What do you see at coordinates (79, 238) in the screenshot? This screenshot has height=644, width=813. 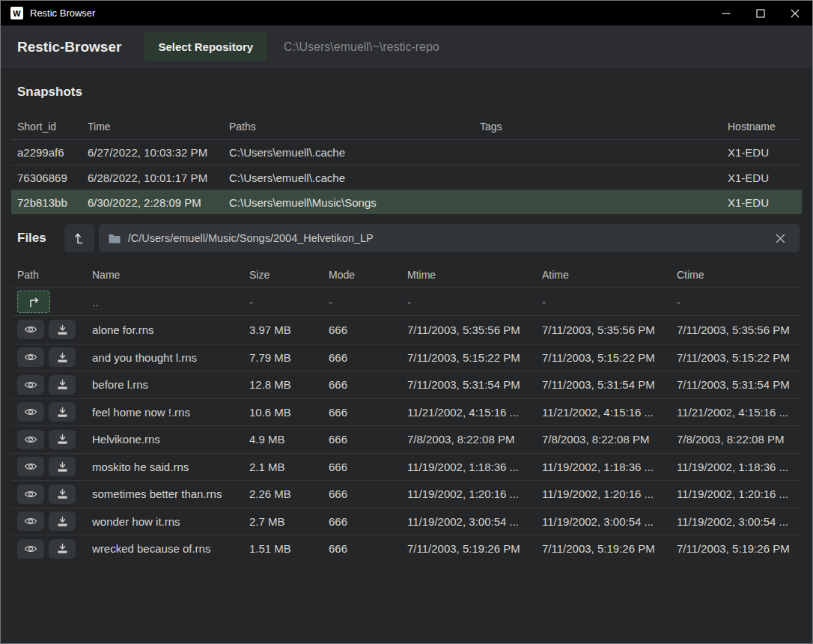 I see `level-up-icon` at bounding box center [79, 238].